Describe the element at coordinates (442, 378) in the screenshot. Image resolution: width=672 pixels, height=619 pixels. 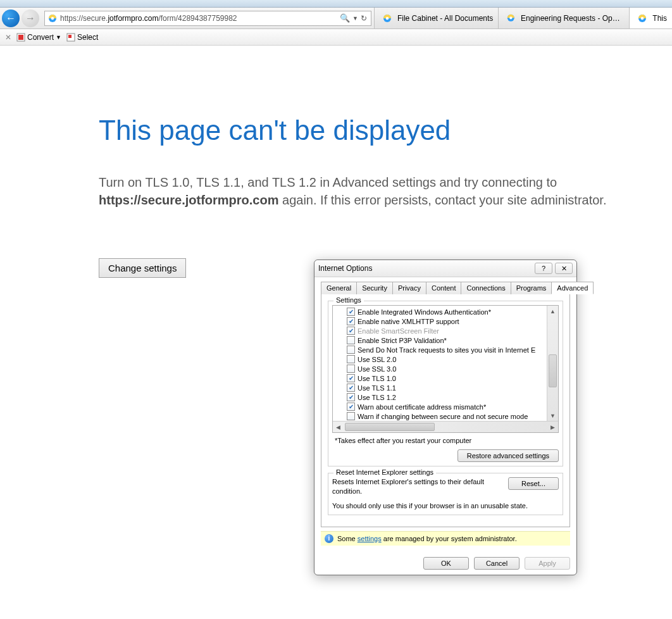
I see `settings-item: ✔Use TLS 1.0` at that location.